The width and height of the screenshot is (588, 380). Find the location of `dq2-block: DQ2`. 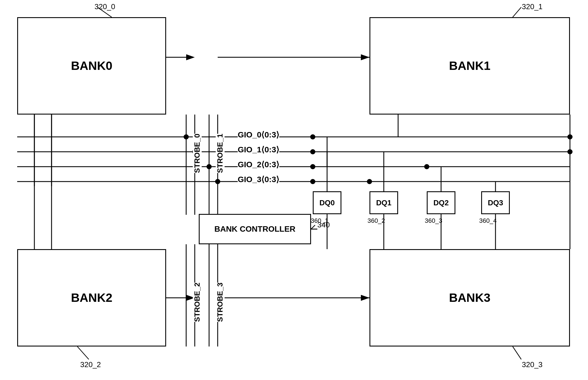

dq2-block: DQ2 is located at coordinates (441, 203).